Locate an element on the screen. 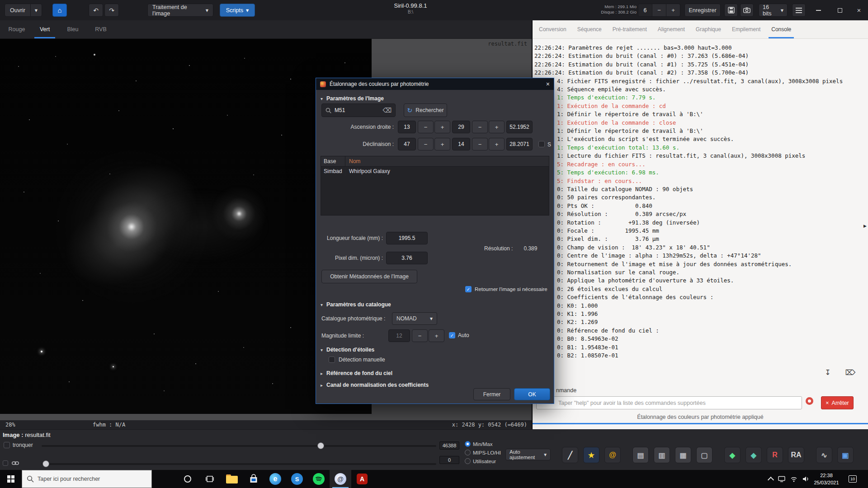 Image resolution: width=868 pixels, height=488 pixels. table-row: SimbadWhirlpool Galaxy is located at coordinates (435, 172).